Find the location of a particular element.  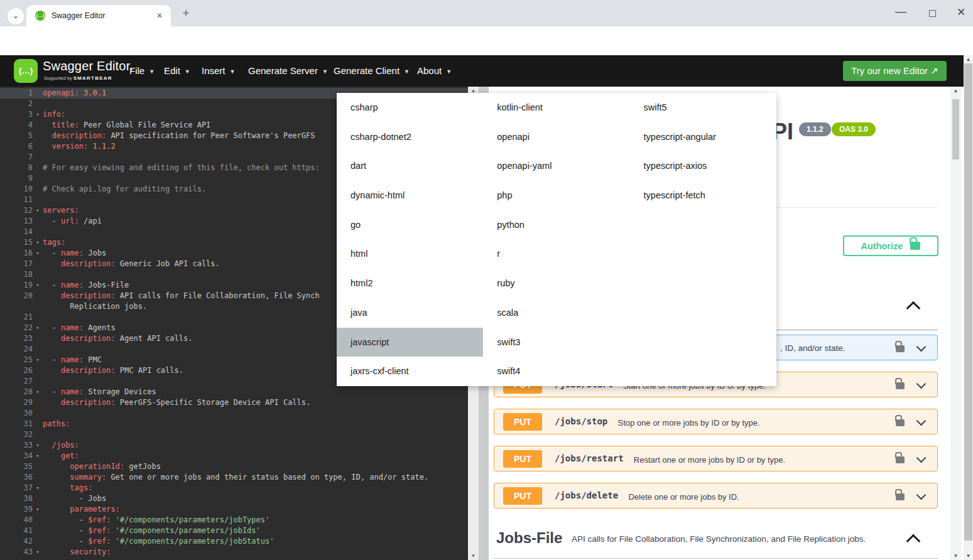

code-line: 28▾ - name: Storage Devices is located at coordinates (234, 392).